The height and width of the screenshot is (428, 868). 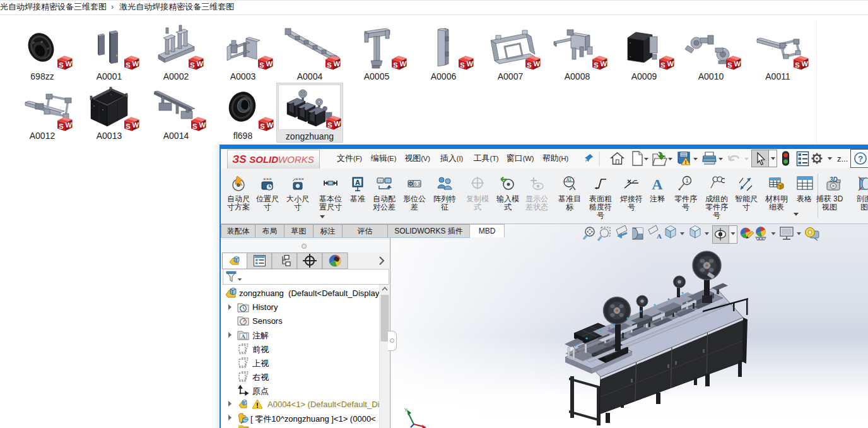 What do you see at coordinates (406, 410) in the screenshot?
I see `svg-text: Y` at bounding box center [406, 410].